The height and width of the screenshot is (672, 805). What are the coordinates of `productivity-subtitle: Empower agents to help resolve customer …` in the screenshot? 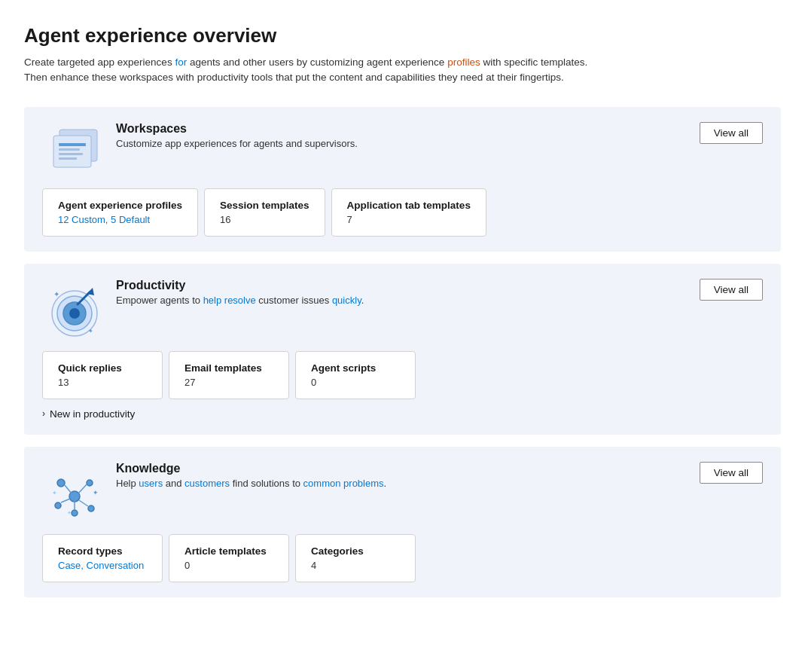 It's located at (408, 300).